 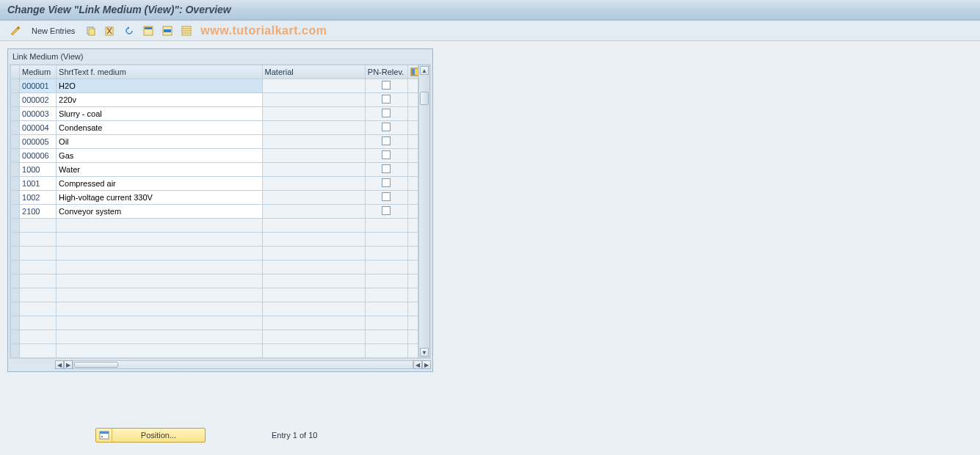 What do you see at coordinates (148, 31) in the screenshot?
I see `select-all-icon` at bounding box center [148, 31].